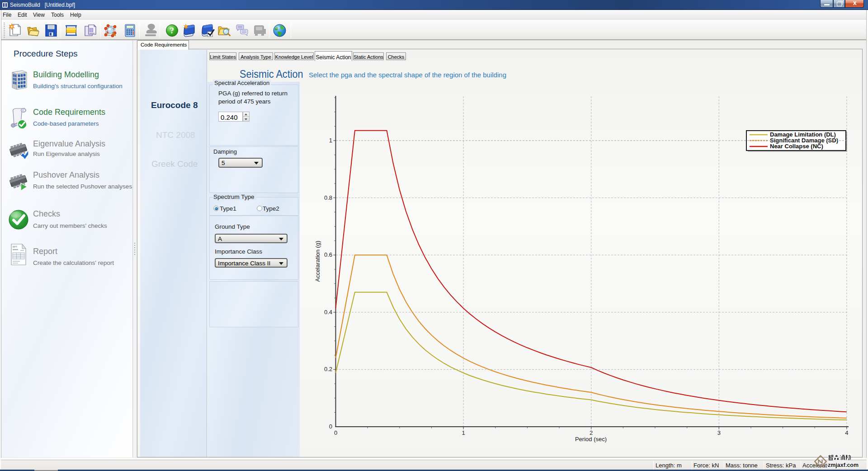 This screenshot has width=868, height=471. I want to click on svg-text: Accelaration (g), so click(317, 261).